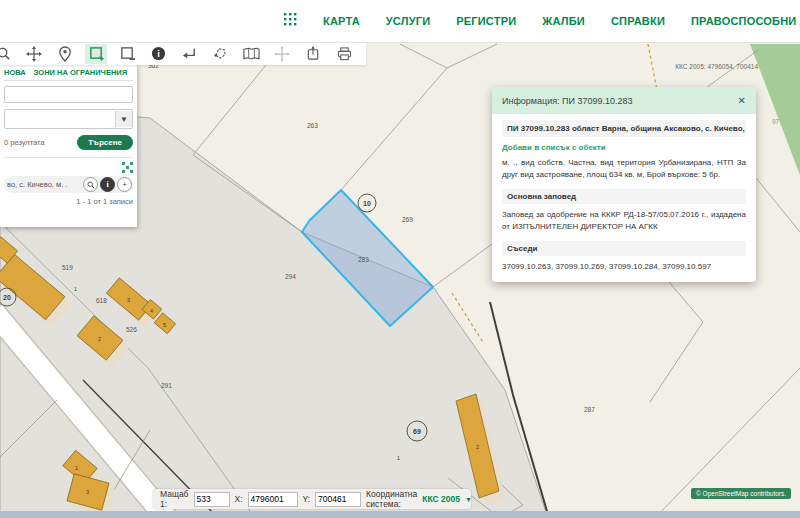 The height and width of the screenshot is (518, 800). I want to click on order-text: Заповед за одобрение на КККР РД-18-57/05…, so click(624, 222).